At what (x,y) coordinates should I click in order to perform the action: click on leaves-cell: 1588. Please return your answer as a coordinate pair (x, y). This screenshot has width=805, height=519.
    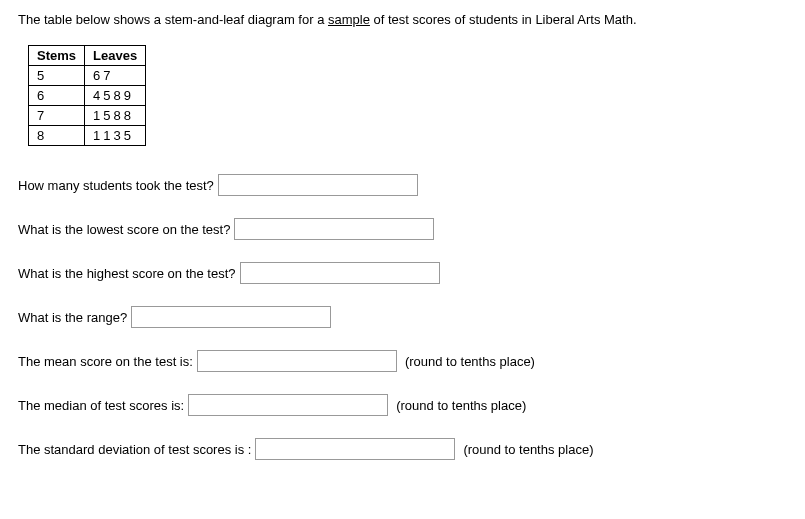
    Looking at the image, I should click on (116, 116).